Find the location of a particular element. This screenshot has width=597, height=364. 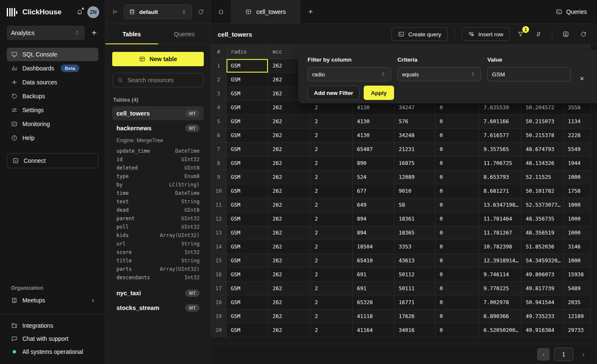

sort-button is located at coordinates (538, 34).